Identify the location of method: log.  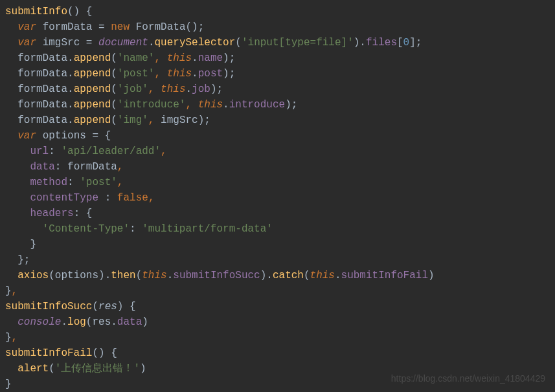
(76, 322).